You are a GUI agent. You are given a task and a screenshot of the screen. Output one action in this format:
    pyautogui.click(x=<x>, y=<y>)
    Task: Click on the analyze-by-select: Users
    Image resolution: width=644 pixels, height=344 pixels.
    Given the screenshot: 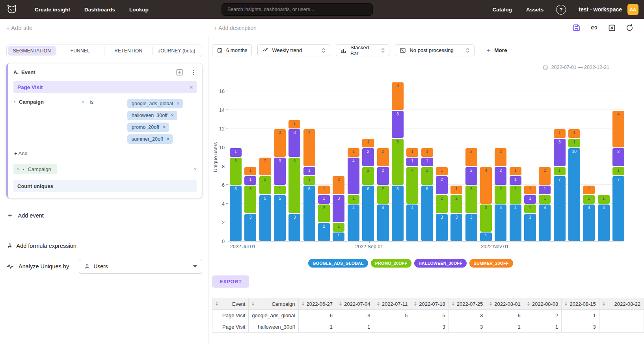 What is the action you would take?
    pyautogui.click(x=140, y=266)
    